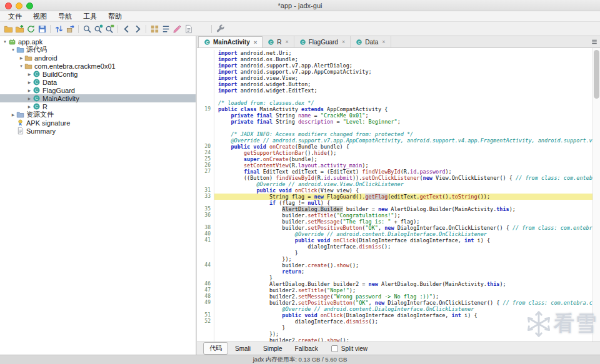 Image resolution: width=600 pixels, height=364 pixels. I want to click on tab-mainactivity: CMainActivity×, so click(230, 42).